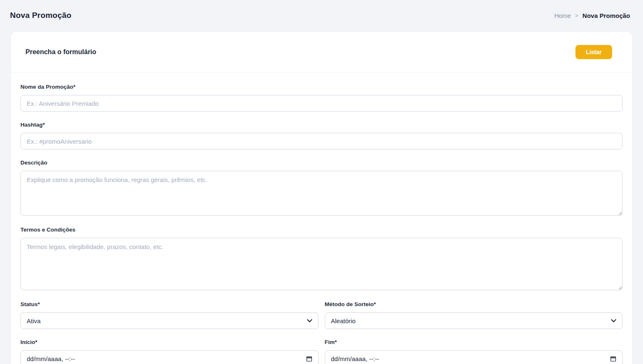 The width and height of the screenshot is (643, 364). What do you see at coordinates (592, 16) in the screenshot?
I see `breadcrumb: Home > Nova Promoção` at bounding box center [592, 16].